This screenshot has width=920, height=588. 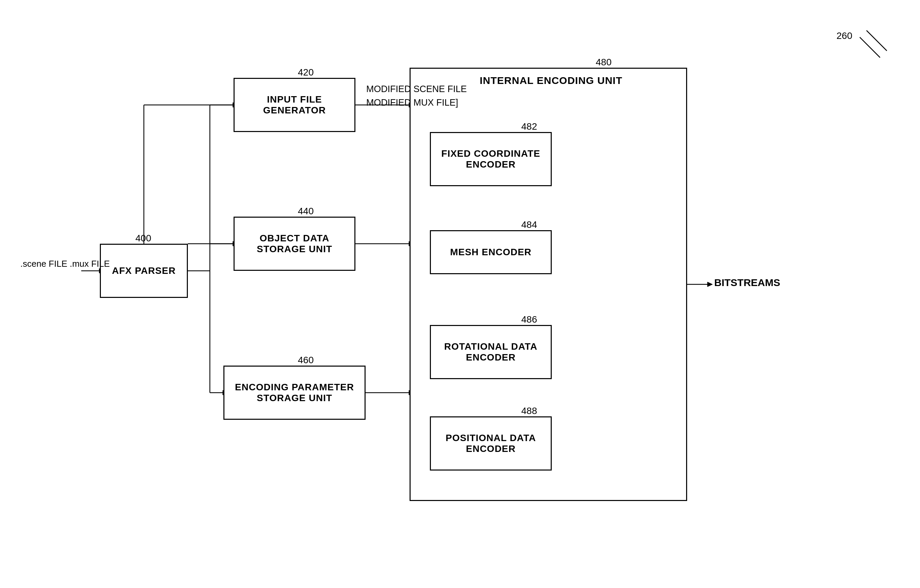 I want to click on mesh-encoder-label: MESH ENCODER, so click(x=491, y=252).